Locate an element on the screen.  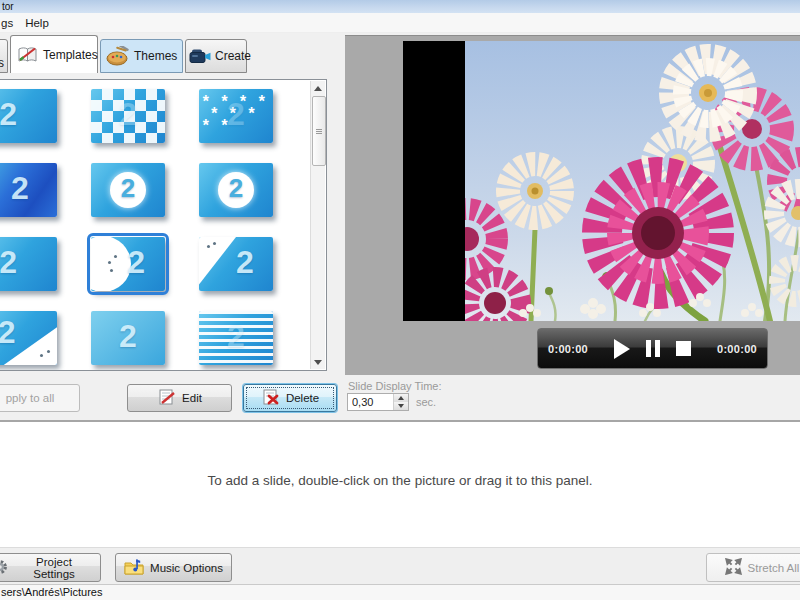
tab-templates-label: Templates is located at coordinates (70, 55).